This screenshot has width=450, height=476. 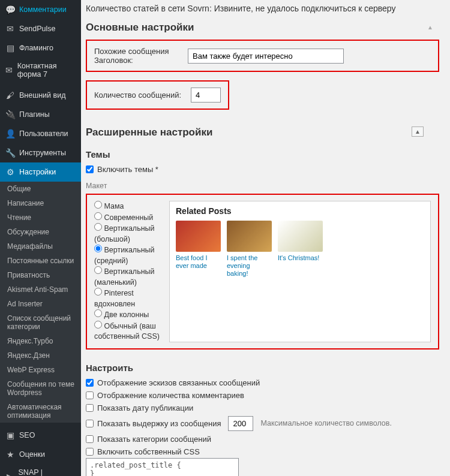 I want to click on sidebar-subitem: Список сообщений категории, so click(x=41, y=323).